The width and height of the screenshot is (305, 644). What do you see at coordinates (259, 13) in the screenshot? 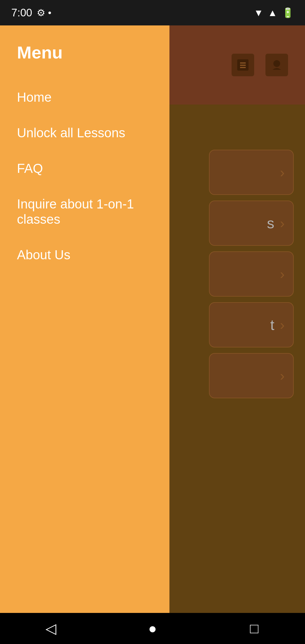
I see `wifi-icon: ▼` at bounding box center [259, 13].